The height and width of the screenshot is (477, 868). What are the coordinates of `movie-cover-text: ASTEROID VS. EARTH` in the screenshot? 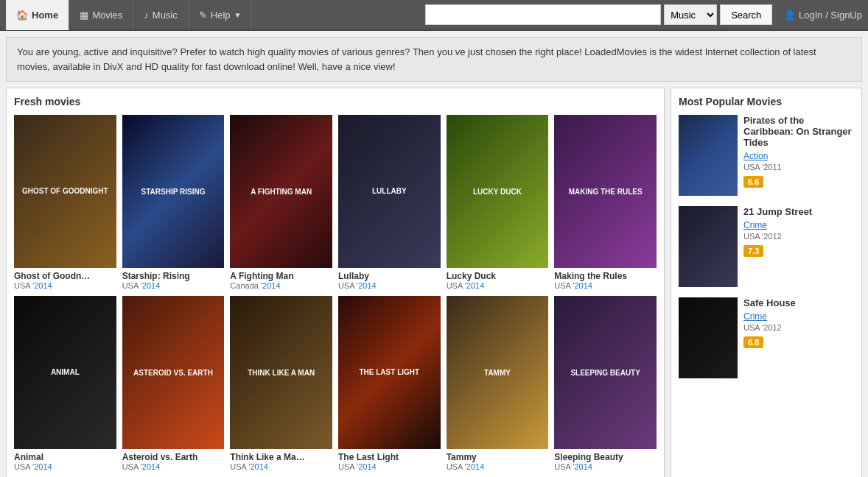 It's located at (174, 372).